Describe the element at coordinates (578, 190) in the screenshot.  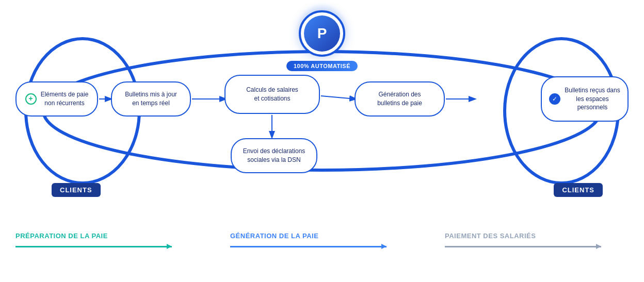
I see `clients-badge-right: CLIENTS` at that location.